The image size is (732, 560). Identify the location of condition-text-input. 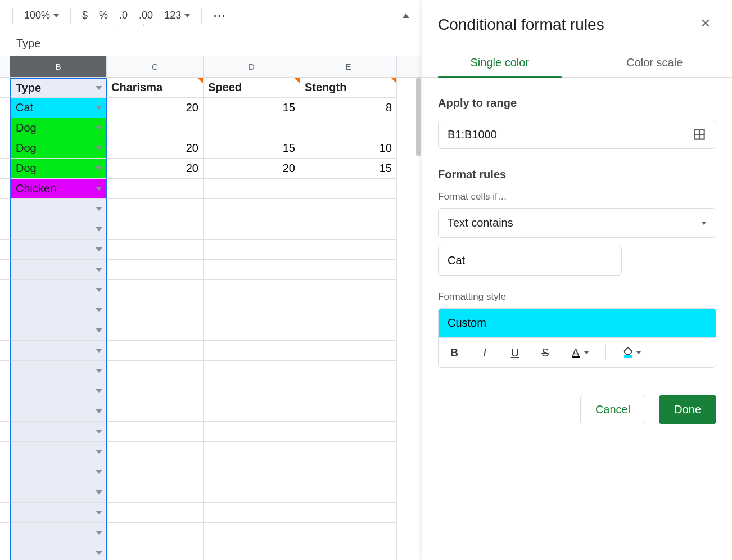
(530, 261).